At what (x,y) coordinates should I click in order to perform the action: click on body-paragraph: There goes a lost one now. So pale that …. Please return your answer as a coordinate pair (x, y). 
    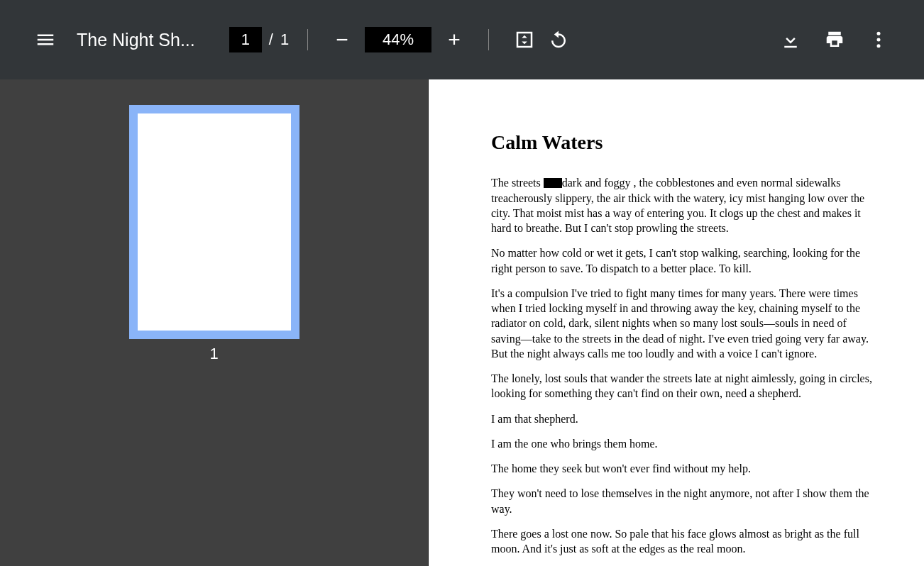
    Looking at the image, I should click on (683, 542).